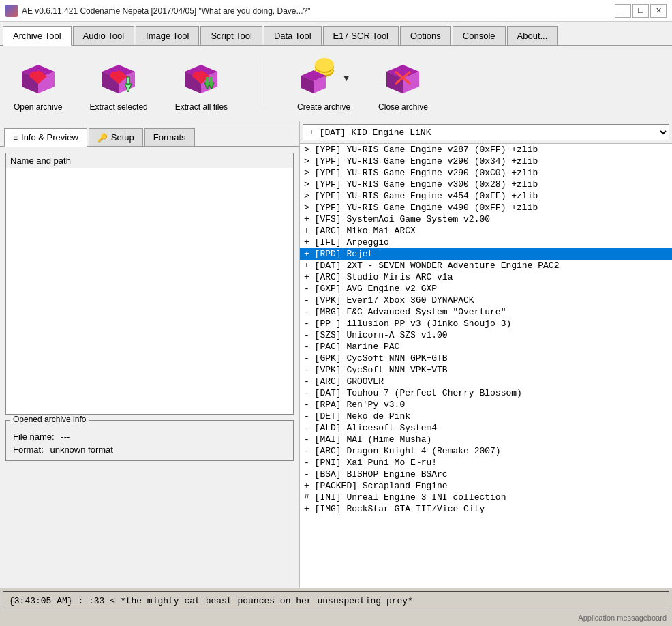 The width and height of the screenshot is (672, 626). What do you see at coordinates (486, 312) in the screenshot?
I see `file-list-item: - [MRG] F&C Advanced System "Overture"` at bounding box center [486, 312].